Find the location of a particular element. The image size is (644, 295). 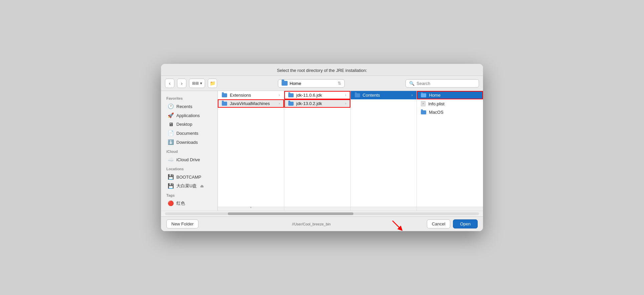

new-folder-button: New Folder is located at coordinates (182, 224).